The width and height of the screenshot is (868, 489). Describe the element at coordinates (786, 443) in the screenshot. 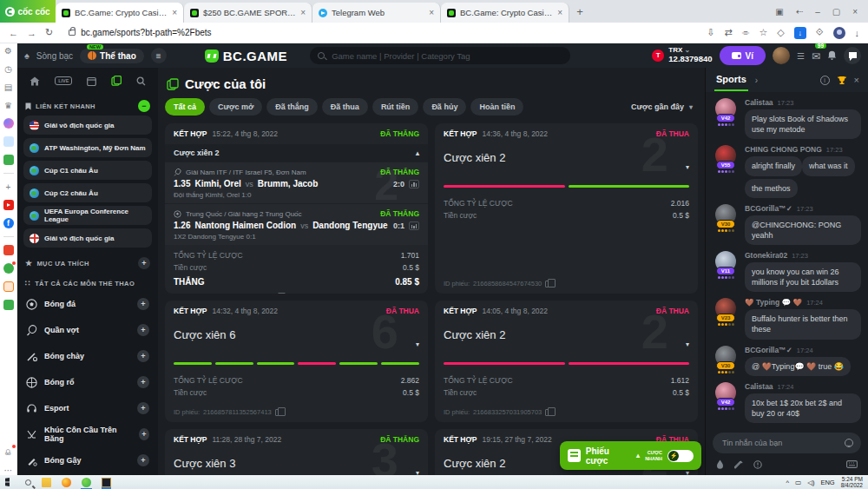

I see `chat-input` at that location.